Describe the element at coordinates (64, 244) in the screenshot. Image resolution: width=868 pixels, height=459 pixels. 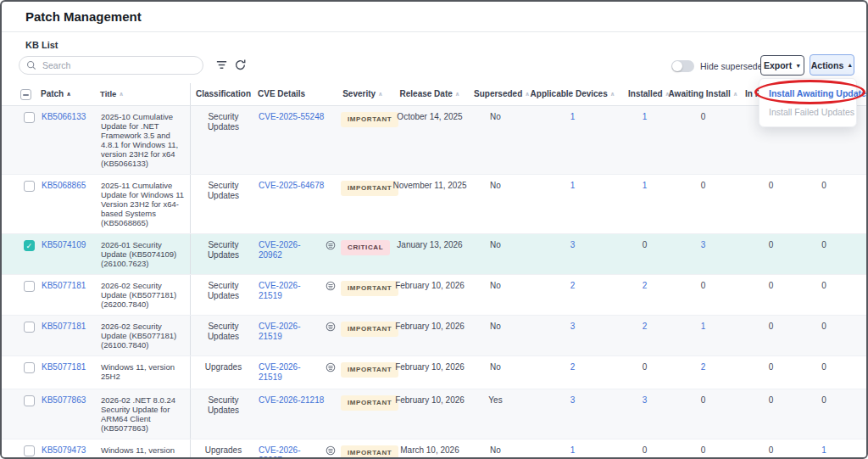
I see `patch-link: KB5074109` at that location.